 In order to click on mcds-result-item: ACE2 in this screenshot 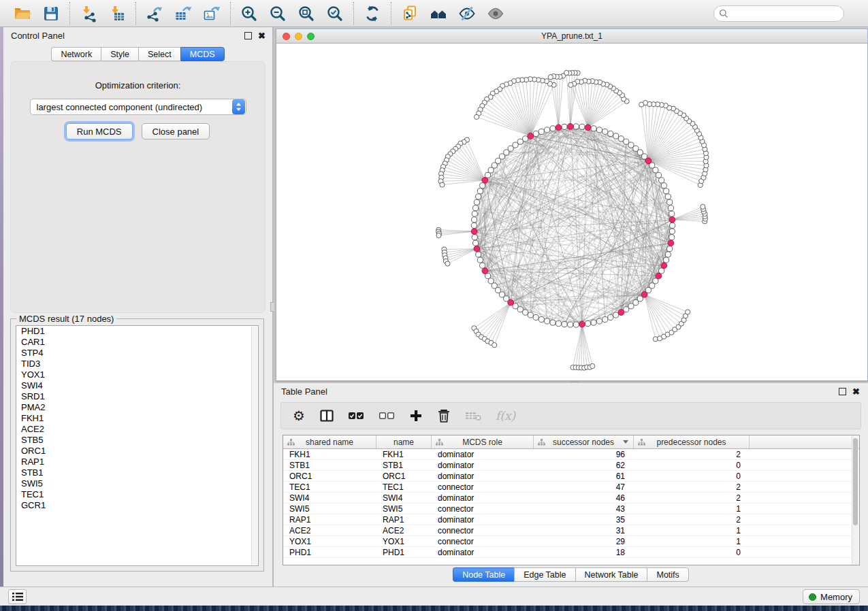, I will do `click(138, 429)`.